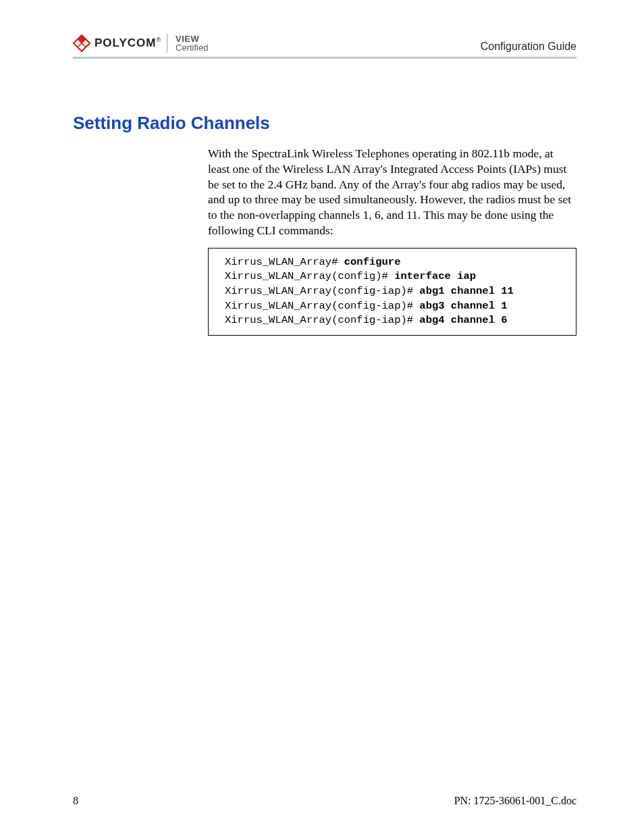 Image resolution: width=644 pixels, height=834 pixels. I want to click on page-header: POLYCOM® VIEW Certified Configuration Gu…, so click(325, 46).